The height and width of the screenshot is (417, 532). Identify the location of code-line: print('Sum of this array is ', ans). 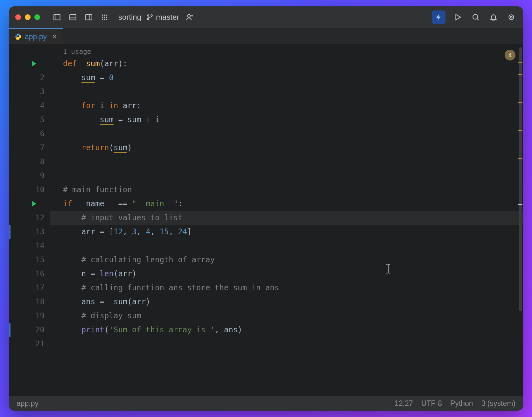
(287, 330).